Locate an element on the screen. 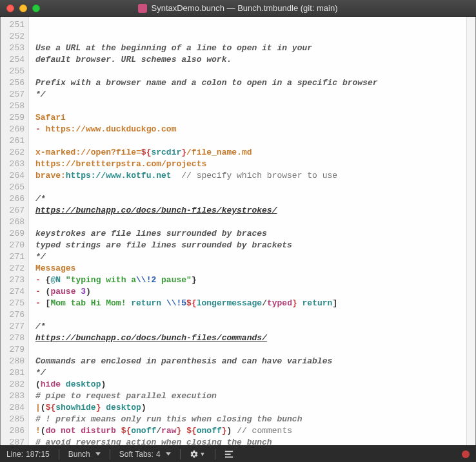 This screenshot has width=476, height=462. line-number-gutter: 251 252 253 254 255 256 257 258 259 260 … is located at coordinates (15, 231).